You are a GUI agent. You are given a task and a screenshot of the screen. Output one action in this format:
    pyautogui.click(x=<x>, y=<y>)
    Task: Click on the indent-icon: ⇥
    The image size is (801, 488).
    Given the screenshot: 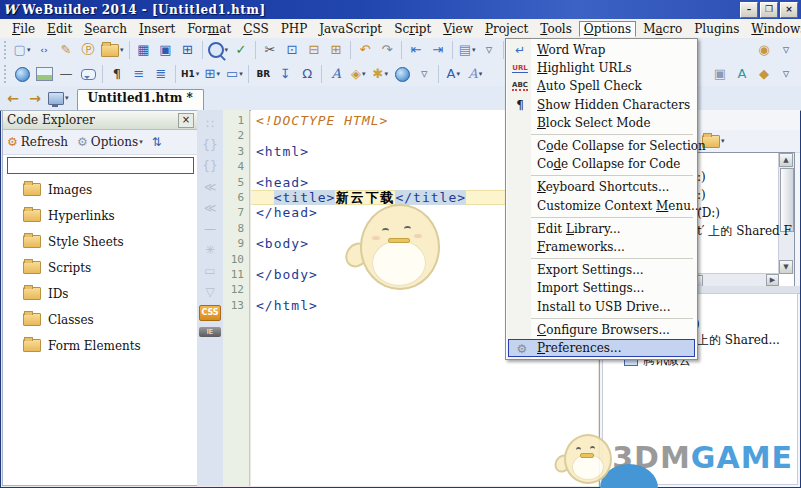 What is the action you would take?
    pyautogui.click(x=438, y=50)
    